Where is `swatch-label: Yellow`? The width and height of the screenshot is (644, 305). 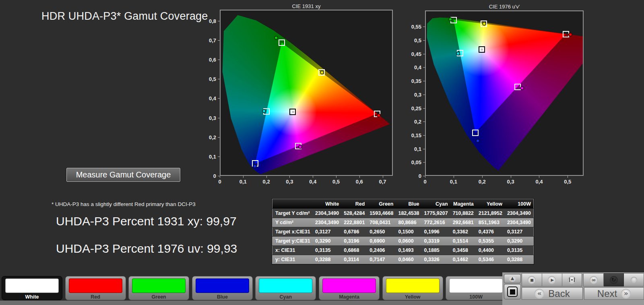 swatch-label: Yellow is located at coordinates (413, 297).